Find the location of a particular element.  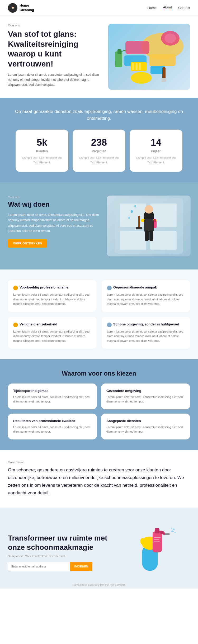

feature-title-3: Schone omgeving, zonder schuldgevoel is located at coordinates (146, 325).